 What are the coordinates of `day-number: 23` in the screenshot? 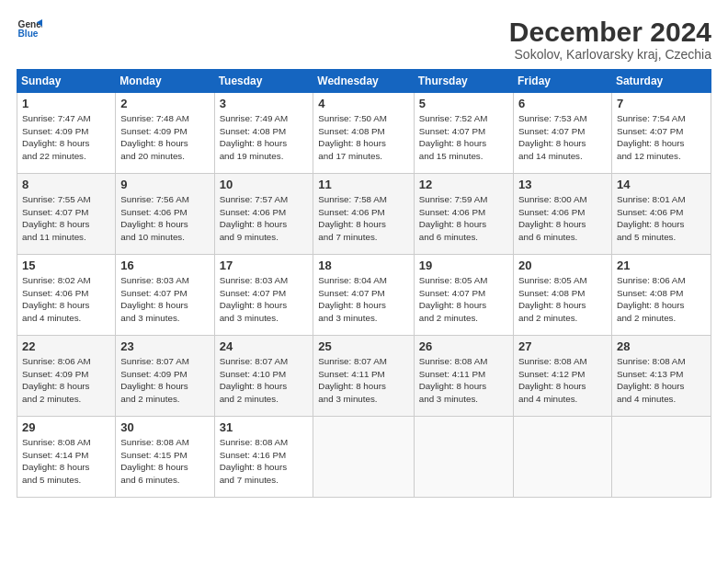 It's located at (165, 346).